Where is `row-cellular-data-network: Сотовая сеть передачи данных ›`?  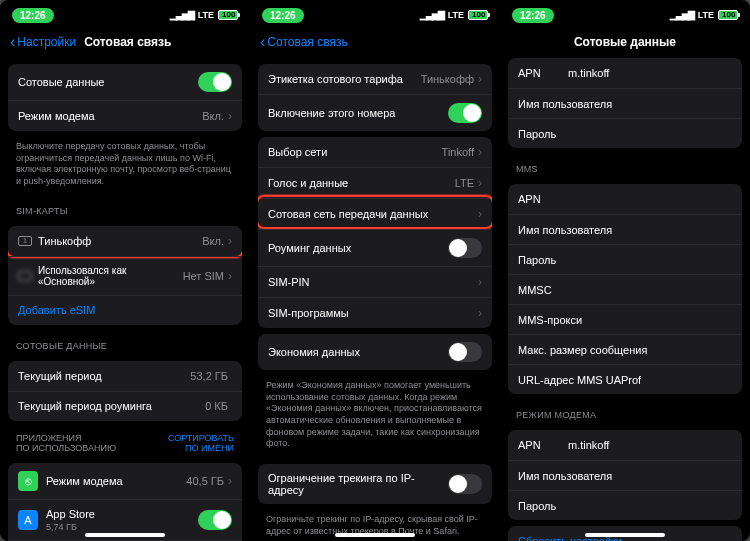 row-cellular-data-network: Сотовая сеть передачи данных › is located at coordinates (375, 214).